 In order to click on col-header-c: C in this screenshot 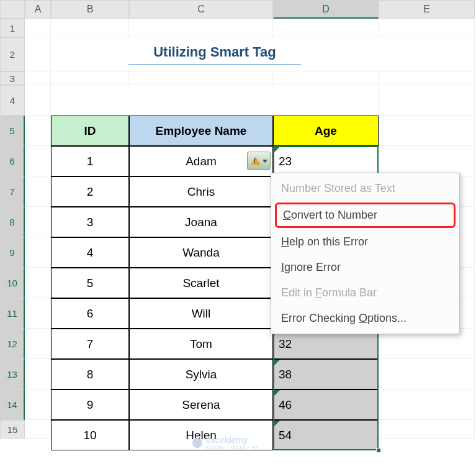, I will do `click(201, 9)`.